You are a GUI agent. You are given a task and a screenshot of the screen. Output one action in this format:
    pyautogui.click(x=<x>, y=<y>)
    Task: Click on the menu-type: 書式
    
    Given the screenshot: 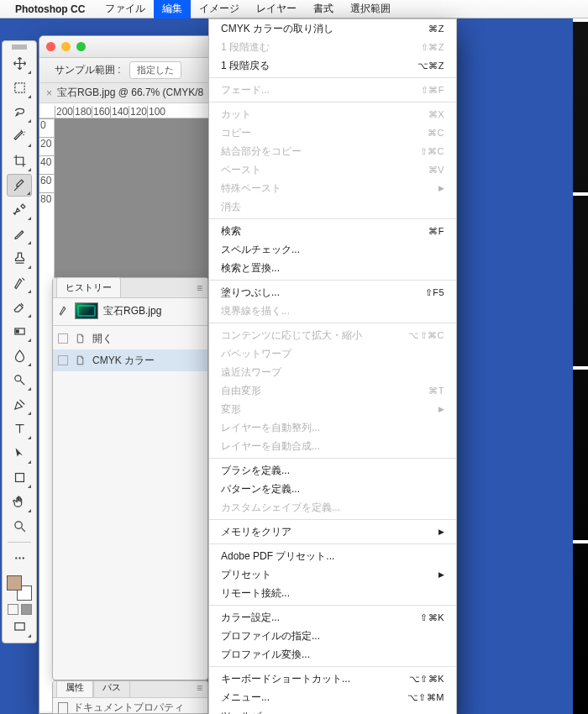 What is the action you would take?
    pyautogui.click(x=323, y=9)
    